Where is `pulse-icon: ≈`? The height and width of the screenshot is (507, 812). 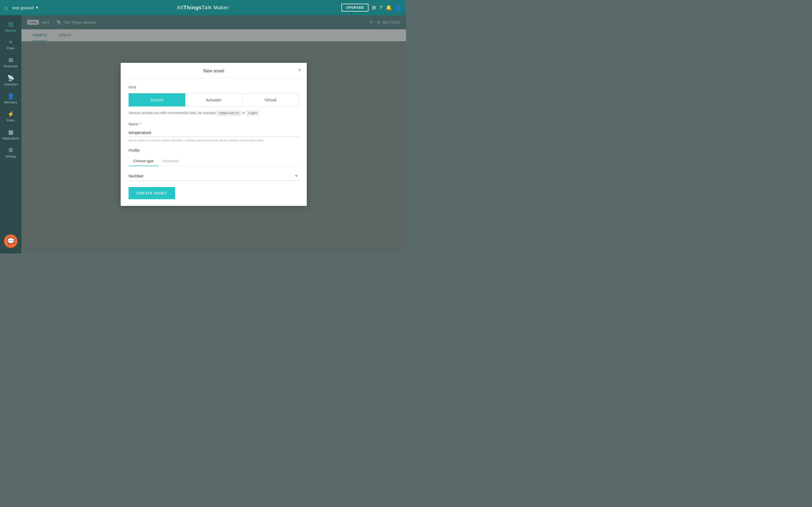
pulse-icon: ≈ is located at coordinates (11, 42).